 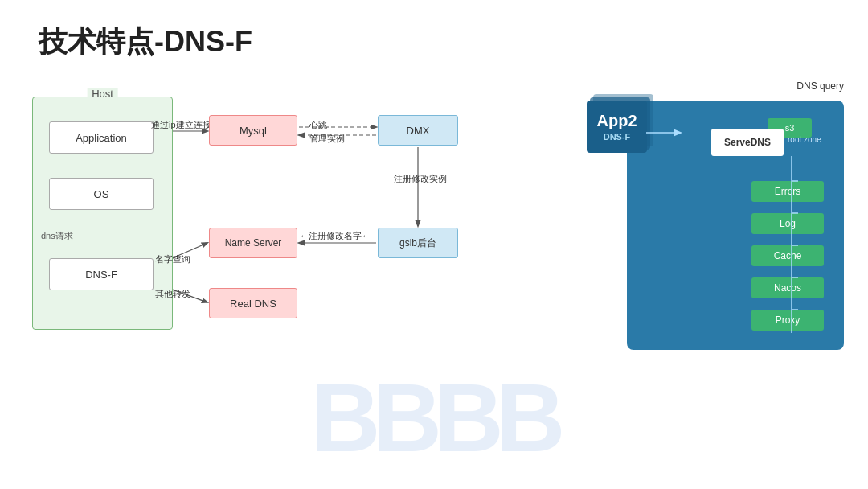 I want to click on dns-req-label: dns请求, so click(x=57, y=236).